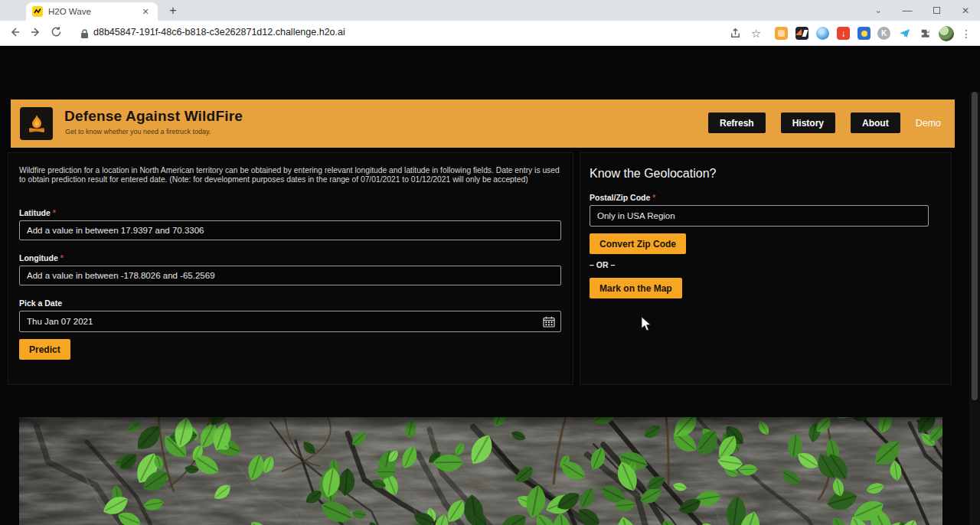 Image resolution: width=980 pixels, height=525 pixels. What do you see at coordinates (41, 258) in the screenshot?
I see `longitude-label: Longitude*` at bounding box center [41, 258].